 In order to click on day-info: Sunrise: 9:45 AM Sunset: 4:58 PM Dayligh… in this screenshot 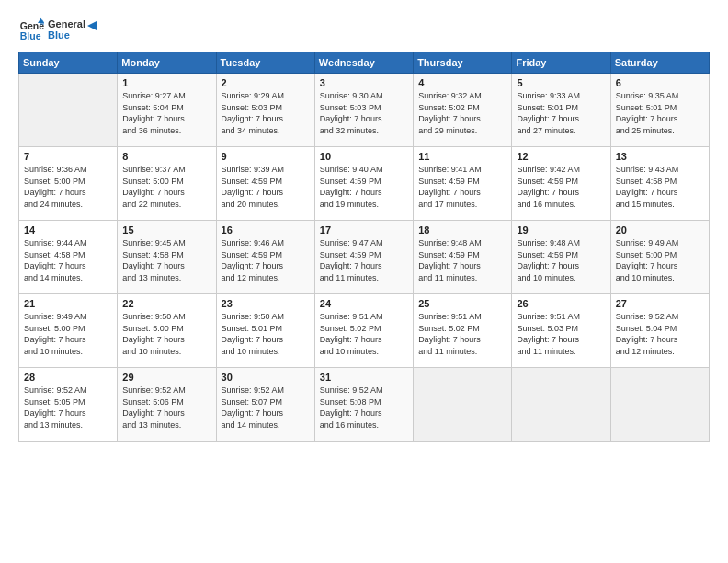, I will do `click(166, 260)`.